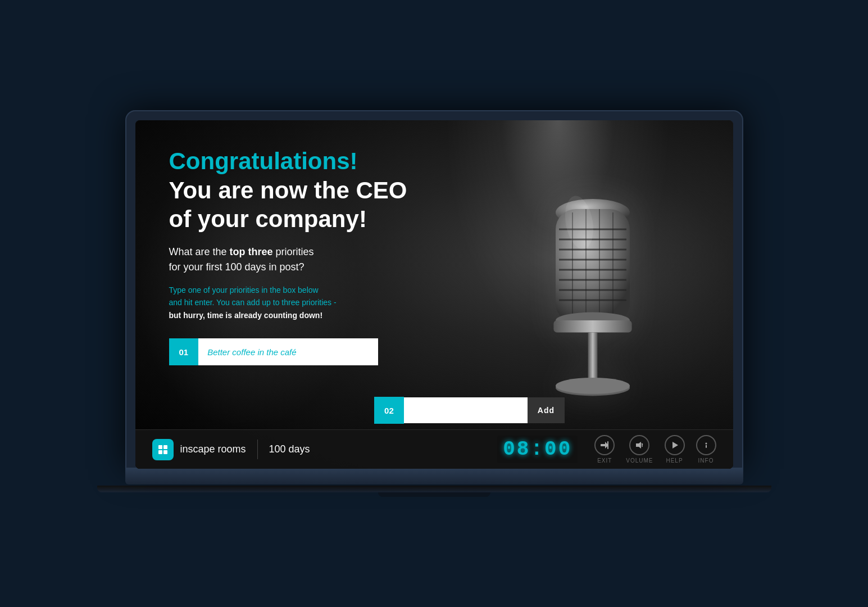 The height and width of the screenshot is (607, 868). I want to click on logo-icon, so click(163, 450).